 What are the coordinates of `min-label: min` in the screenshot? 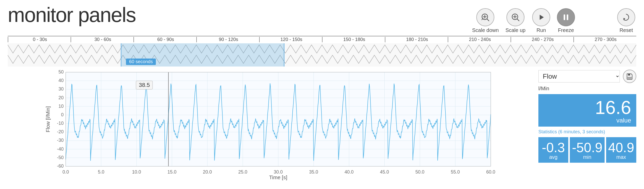 It's located at (587, 157).